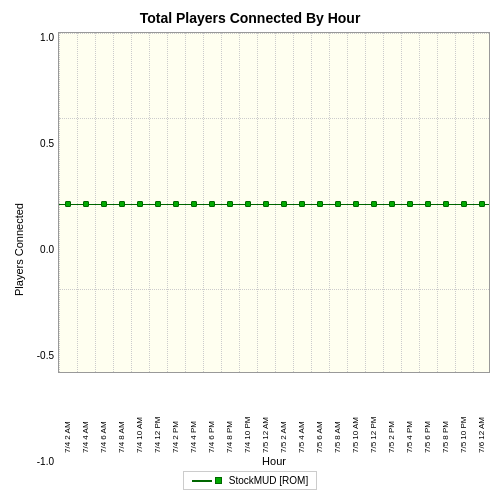  I want to click on x-axis-title: Hour, so click(274, 461).